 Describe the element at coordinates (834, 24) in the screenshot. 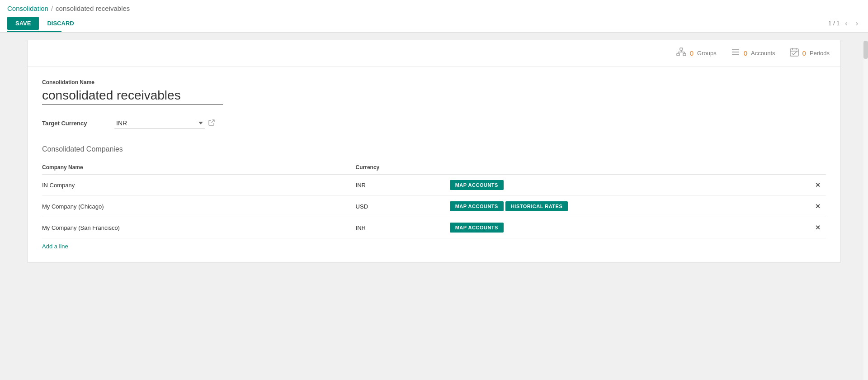

I see `pagination-text: 1 / 1` at that location.